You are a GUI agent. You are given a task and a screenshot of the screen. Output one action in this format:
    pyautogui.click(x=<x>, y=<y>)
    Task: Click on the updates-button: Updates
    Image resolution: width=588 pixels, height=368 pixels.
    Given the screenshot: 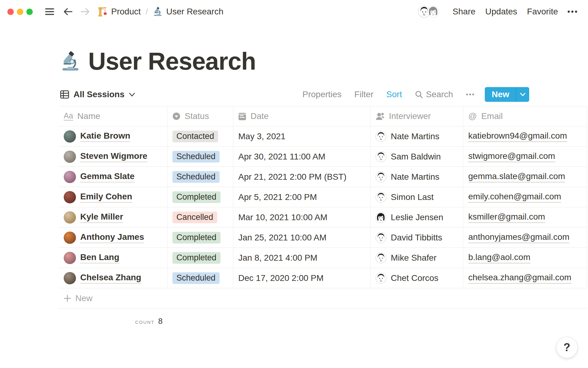 What is the action you would take?
    pyautogui.click(x=501, y=12)
    